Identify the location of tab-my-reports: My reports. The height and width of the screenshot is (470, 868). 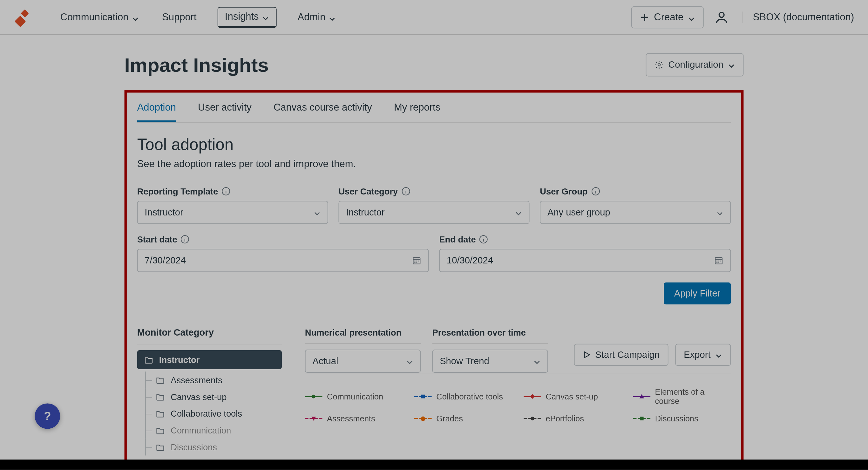
(417, 112).